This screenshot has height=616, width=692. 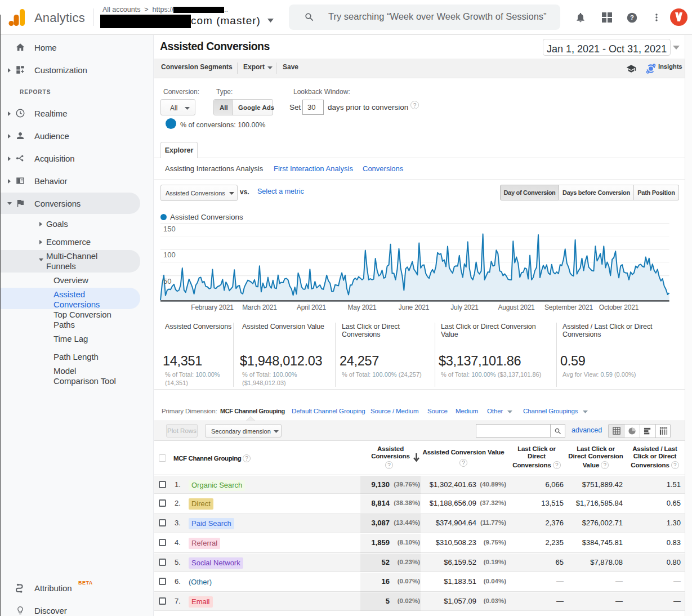 What do you see at coordinates (312, 307) in the screenshot?
I see `svg-text: April 2021` at bounding box center [312, 307].